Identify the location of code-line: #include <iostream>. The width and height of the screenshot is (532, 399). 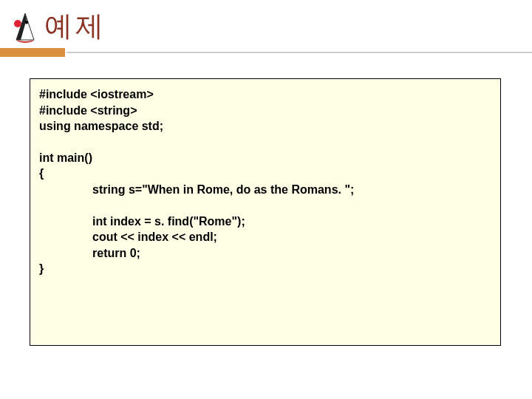
(265, 95).